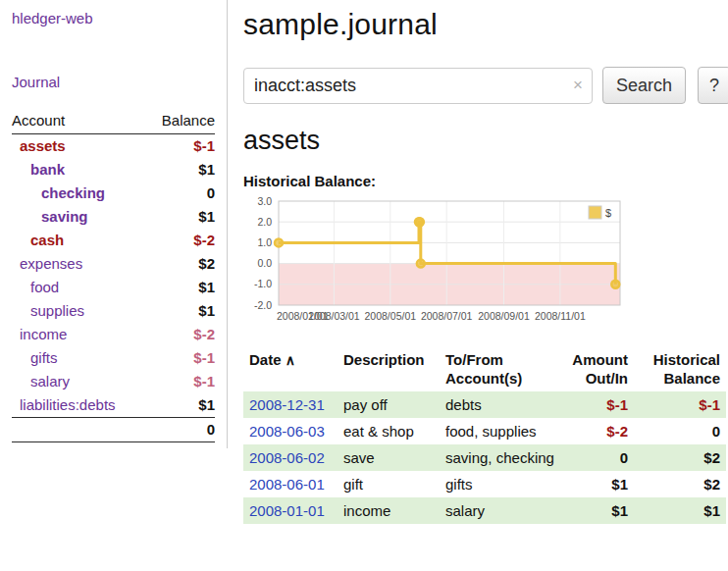 This screenshot has height=571, width=728. What do you see at coordinates (560, 316) in the screenshot?
I see `svg-text: 2008/11/01` at bounding box center [560, 316].